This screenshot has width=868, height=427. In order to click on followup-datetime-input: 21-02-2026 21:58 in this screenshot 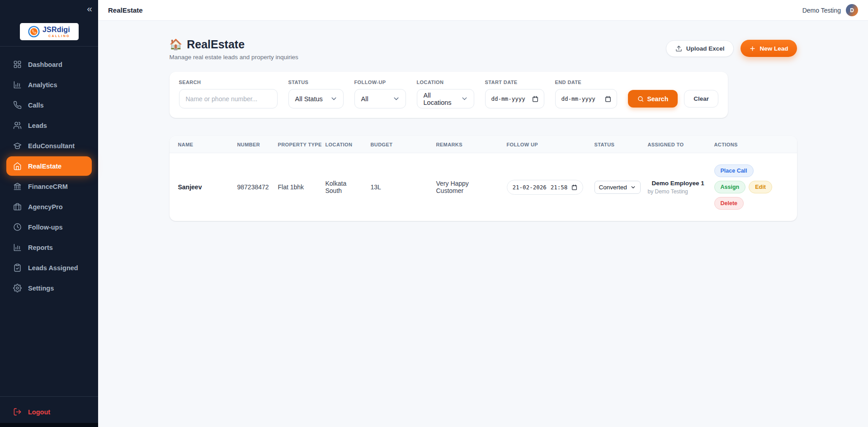, I will do `click(545, 187)`.